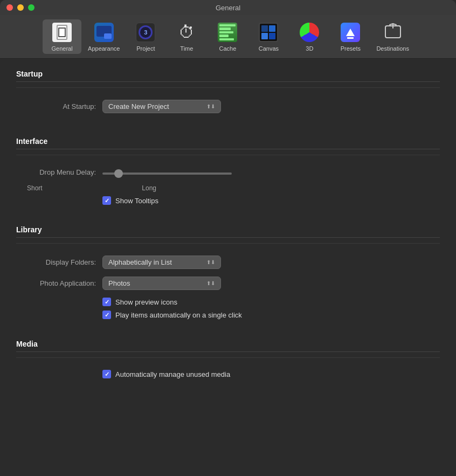 This screenshot has height=476, width=456. What do you see at coordinates (146, 49) in the screenshot?
I see `tab-project-label: Project` at bounding box center [146, 49].